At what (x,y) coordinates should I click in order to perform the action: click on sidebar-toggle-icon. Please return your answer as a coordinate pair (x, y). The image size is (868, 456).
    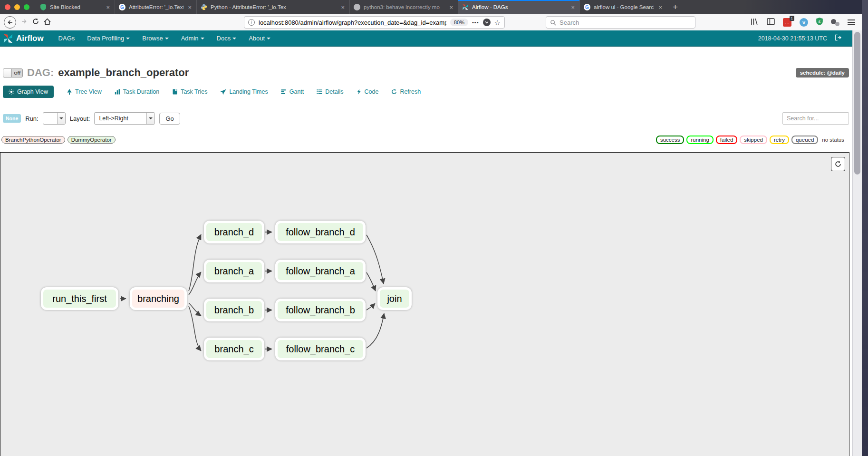
    Looking at the image, I should click on (771, 23).